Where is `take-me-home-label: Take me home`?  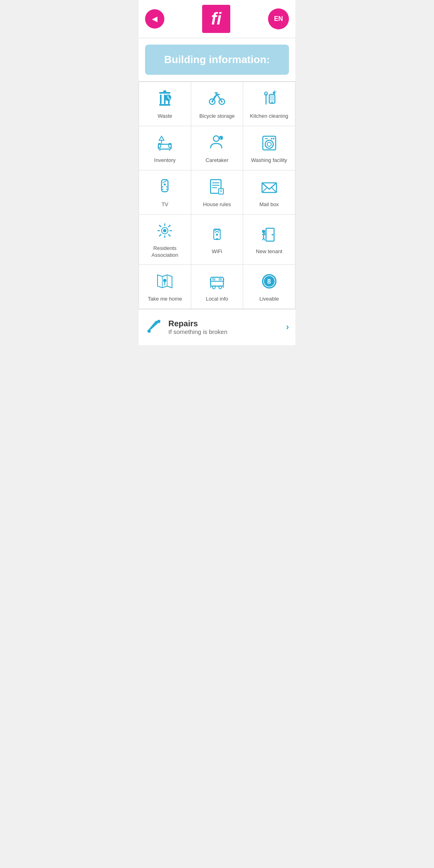
take-me-home-label: Take me home is located at coordinates (165, 299).